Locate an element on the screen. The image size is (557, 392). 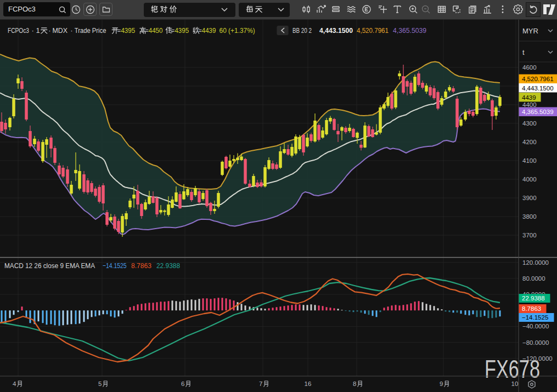
svg-text: 4100 is located at coordinates (530, 161).